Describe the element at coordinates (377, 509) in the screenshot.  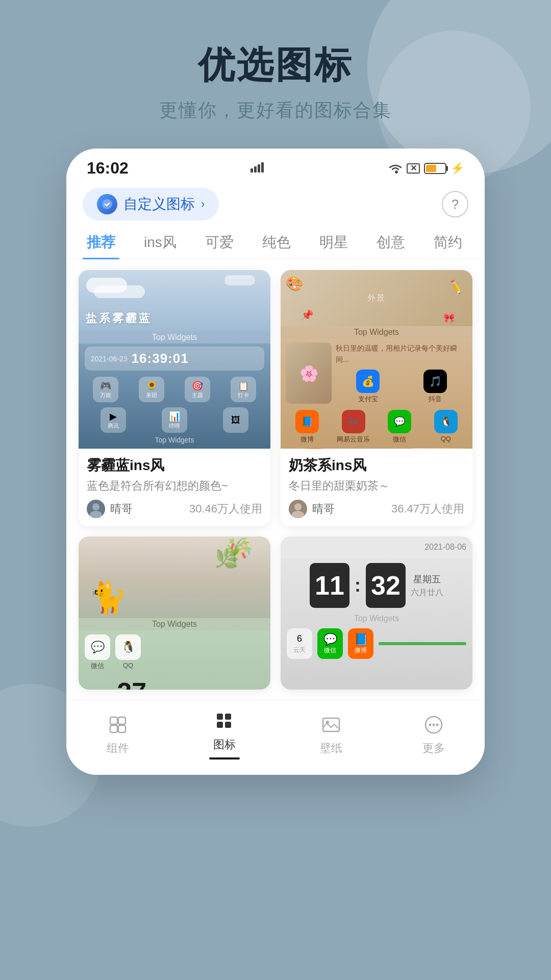
I see `card2-meta: 晴哥 36.47万人使用` at that location.